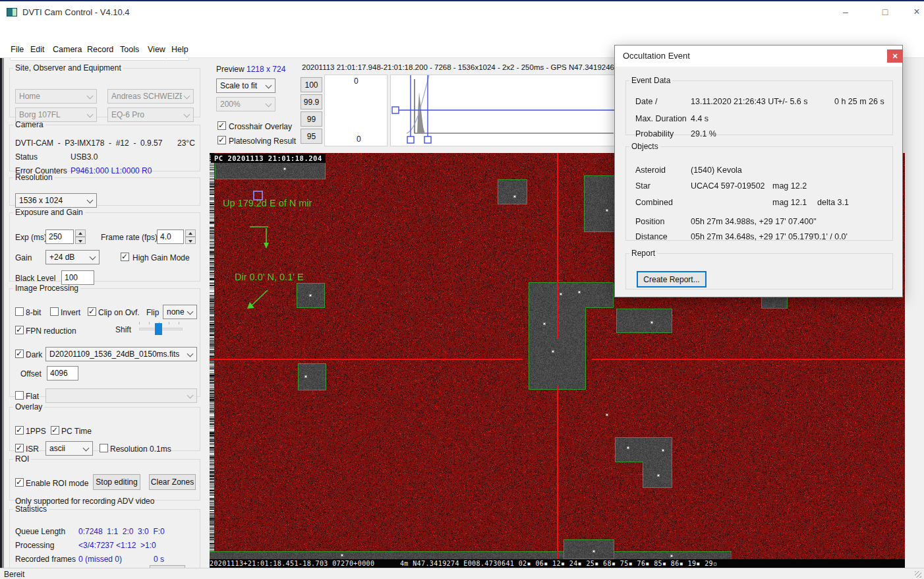 Image resolution: width=924 pixels, height=579 pixels. I want to click on platesolving-checkbox, so click(221, 140).